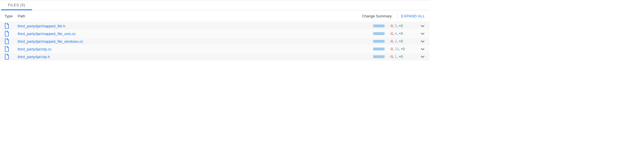  I want to click on change-stats: -0, 3, +0, so click(403, 26).